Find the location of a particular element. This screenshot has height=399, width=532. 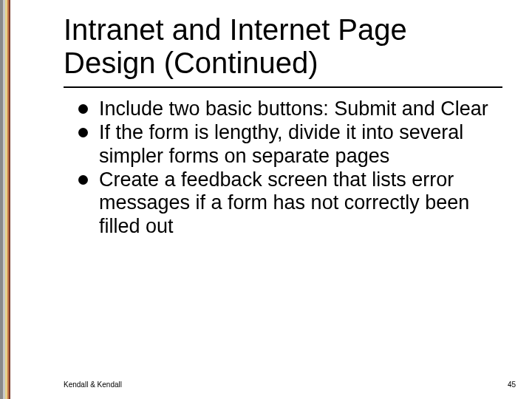

slide-left-accent is located at coordinates (5, 200).